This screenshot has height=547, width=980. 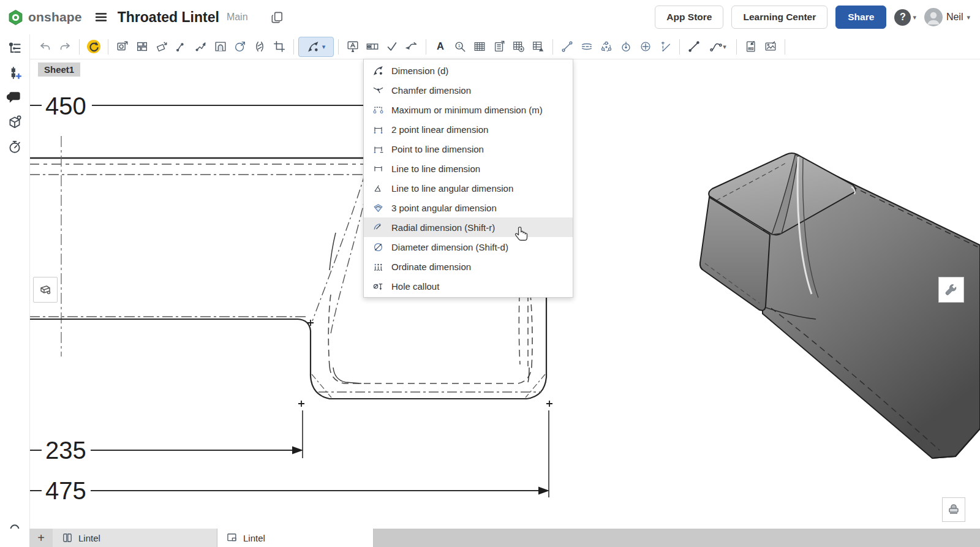 What do you see at coordinates (468, 129) in the screenshot?
I see `menu-item-2-point-linear-dimension: 2 point linear dimension` at bounding box center [468, 129].